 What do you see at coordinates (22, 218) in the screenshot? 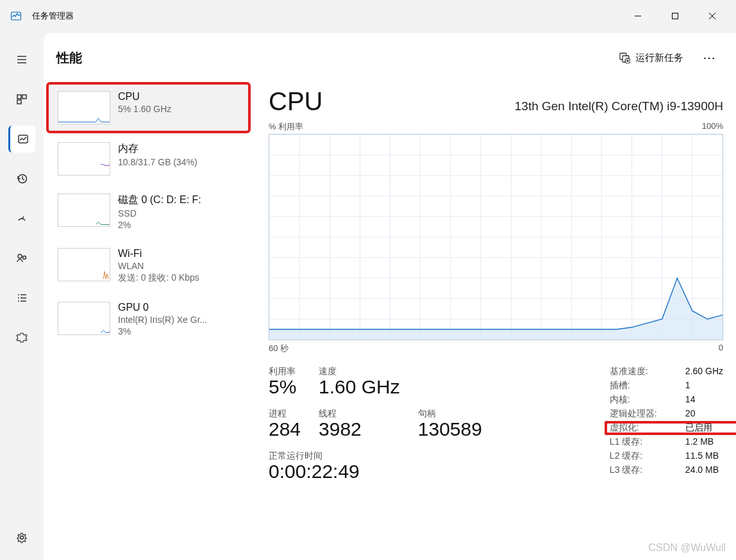
I see `startup-tab-icon` at bounding box center [22, 218].